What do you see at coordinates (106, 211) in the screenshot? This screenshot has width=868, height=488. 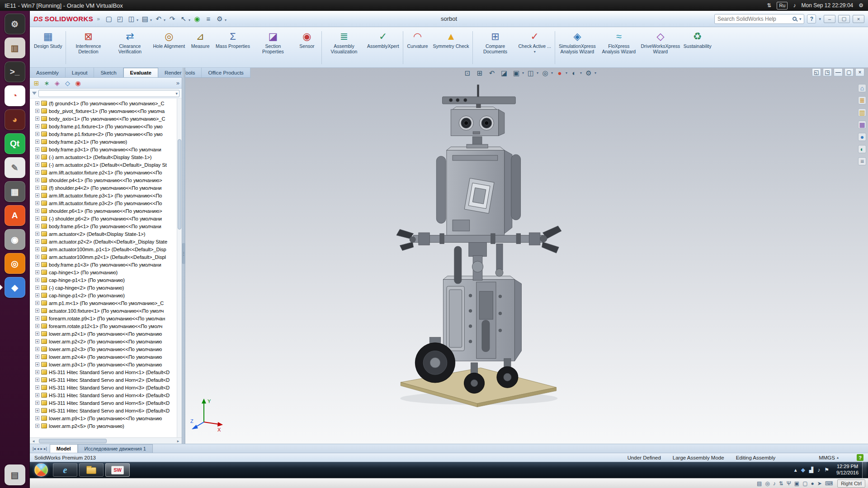 I see `tree-item: +shoulder.p6<1> (По умолчанию<<По умолча…` at bounding box center [106, 211].